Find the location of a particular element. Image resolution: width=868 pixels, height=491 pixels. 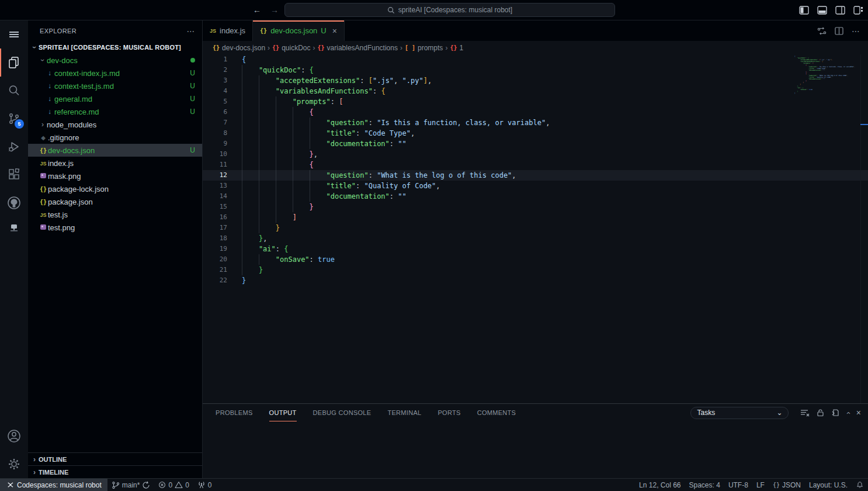

tab-dev-docs-json: {} dev-docs.json U × is located at coordinates (299, 30).